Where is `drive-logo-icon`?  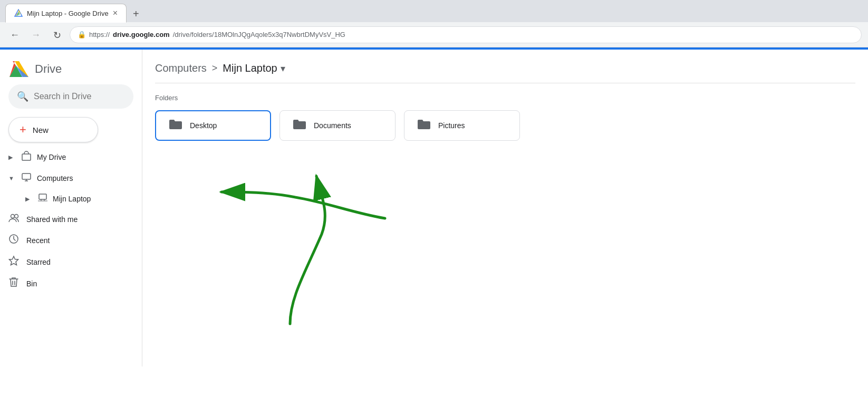 drive-logo-icon is located at coordinates (19, 69).